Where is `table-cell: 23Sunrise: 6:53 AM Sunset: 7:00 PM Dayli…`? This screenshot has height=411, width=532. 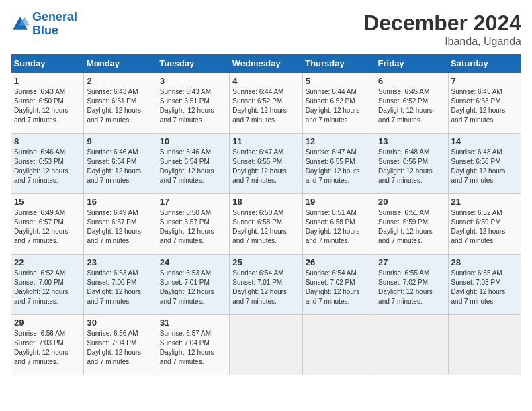 table-cell: 23Sunrise: 6:53 AM Sunset: 7:00 PM Dayli… is located at coordinates (120, 285).